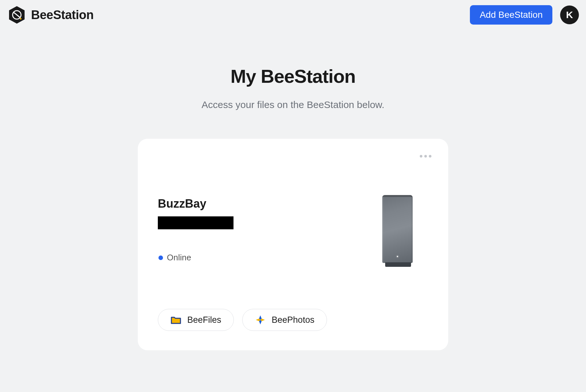 The image size is (586, 392). I want to click on brand-logo-icon, so click(17, 15).